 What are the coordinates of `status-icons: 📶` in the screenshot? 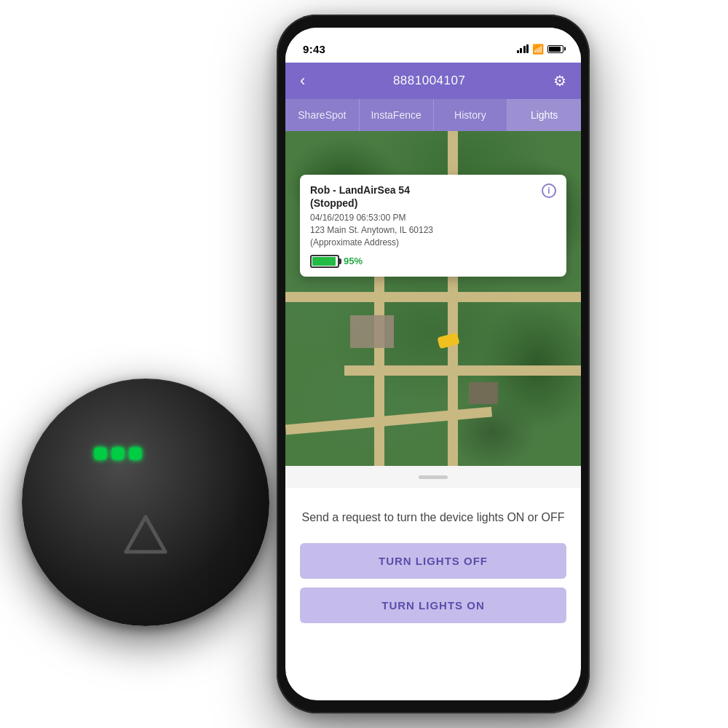 It's located at (540, 50).